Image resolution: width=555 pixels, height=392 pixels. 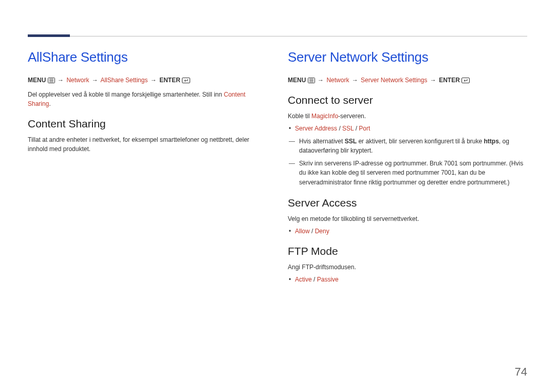 What do you see at coordinates (408, 203) in the screenshot?
I see `server-access-heading: Server Access` at bounding box center [408, 203].